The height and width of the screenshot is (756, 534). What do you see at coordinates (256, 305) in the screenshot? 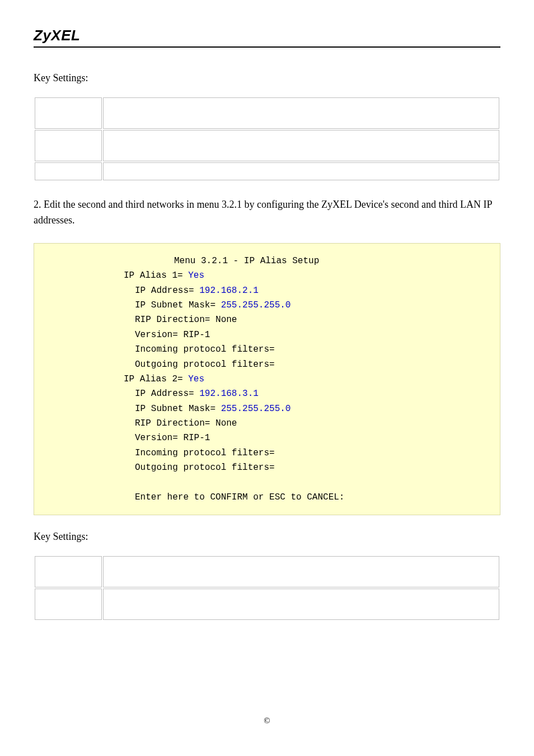
I see `alias1-mask-value: 255.255.255.0` at bounding box center [256, 305].